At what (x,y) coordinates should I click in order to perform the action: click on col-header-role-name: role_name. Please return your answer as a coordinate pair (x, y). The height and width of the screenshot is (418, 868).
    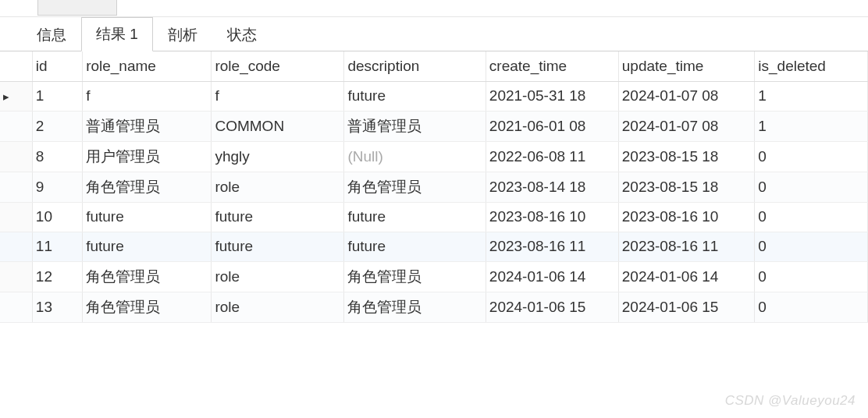
    Looking at the image, I should click on (147, 66).